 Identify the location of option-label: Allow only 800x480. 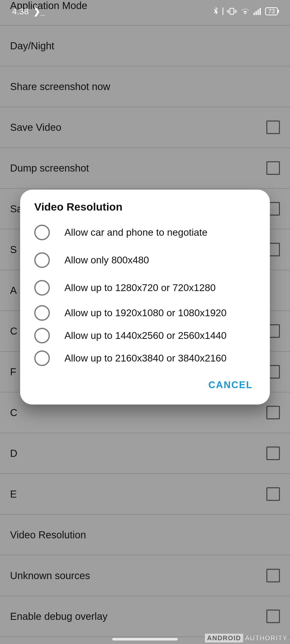
(107, 260).